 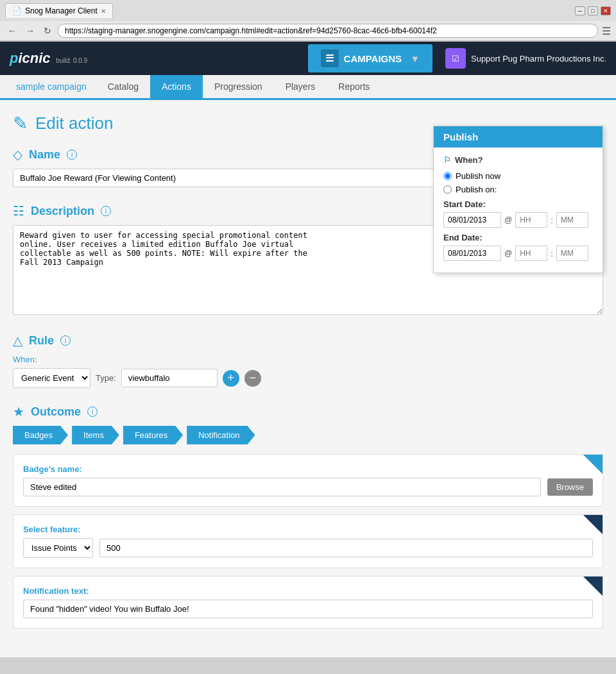 I want to click on name-icon: ◇, so click(x=18, y=155).